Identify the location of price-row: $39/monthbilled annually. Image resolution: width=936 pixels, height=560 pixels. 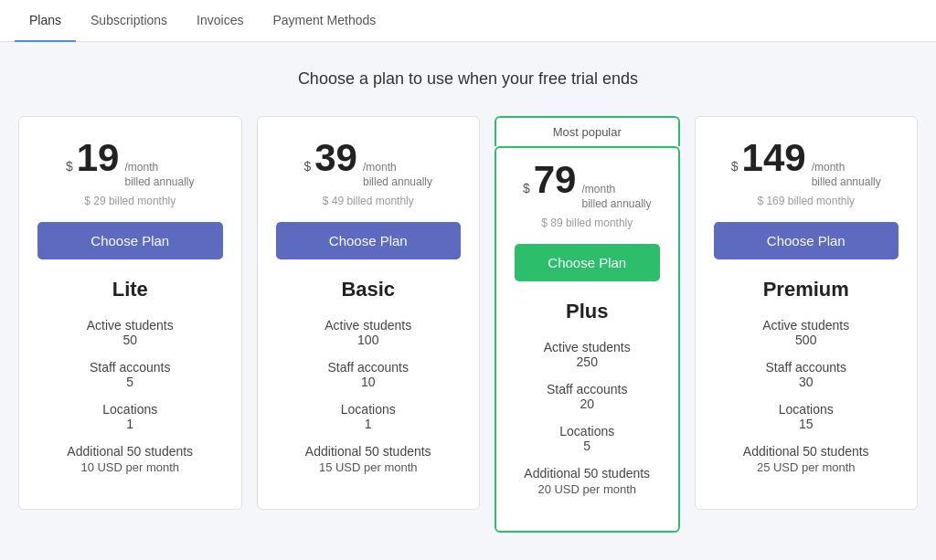
(369, 164).